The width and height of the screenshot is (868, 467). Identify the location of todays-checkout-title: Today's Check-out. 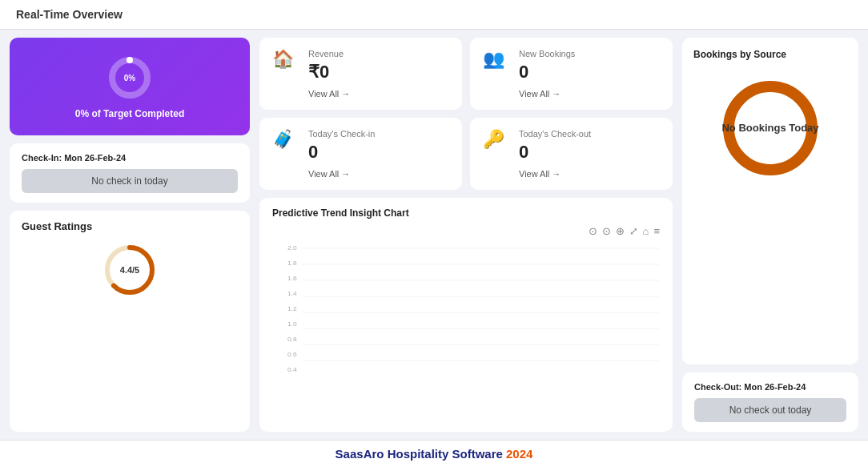
(589, 134).